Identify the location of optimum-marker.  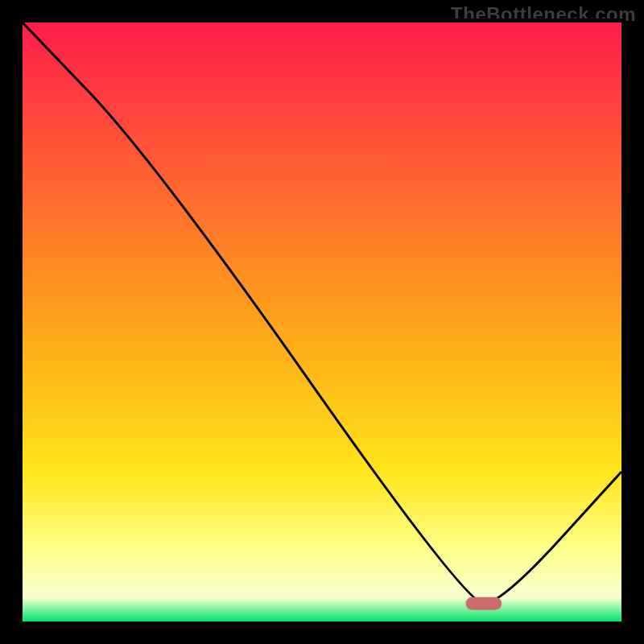
(485, 604).